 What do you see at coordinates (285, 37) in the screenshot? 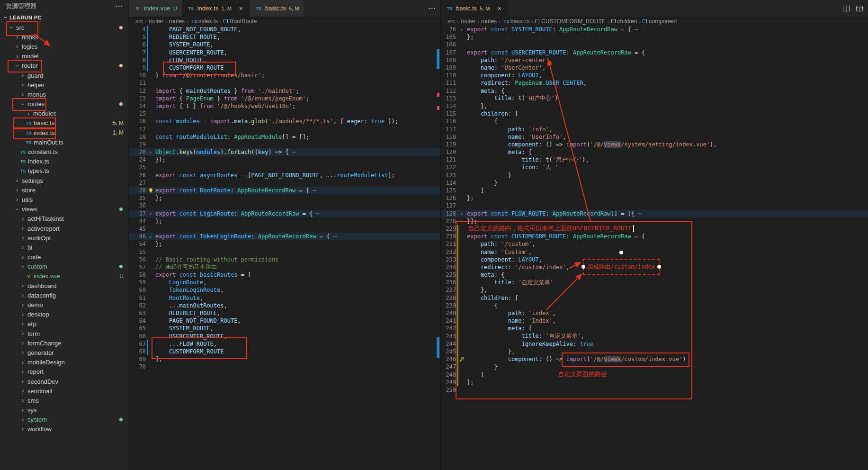
I see `code-line-5: 5 REDIRECT_ROUTE,` at bounding box center [285, 37].